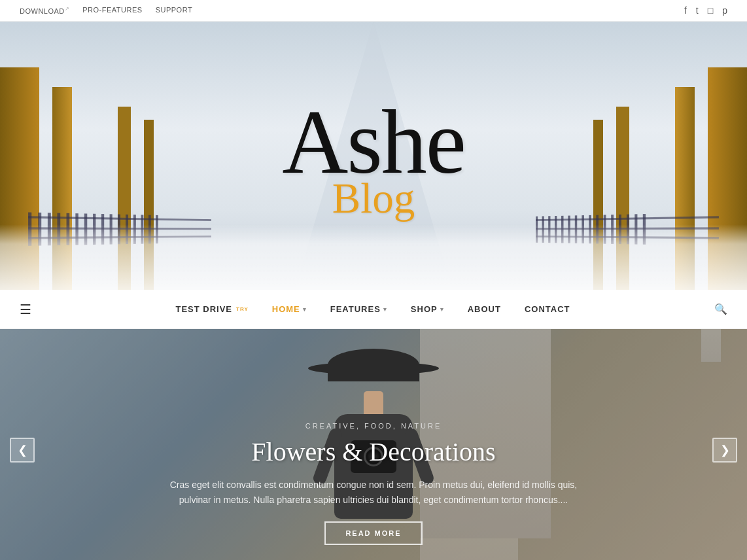 The width and height of the screenshot is (747, 560). Describe the element at coordinates (373, 533) in the screenshot. I see `read-more-button: READ MORE` at that location.